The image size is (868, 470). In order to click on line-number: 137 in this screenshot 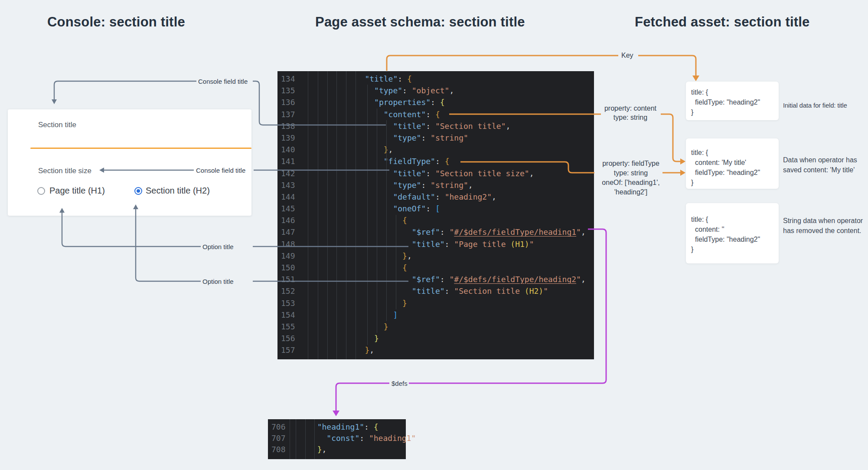, I will do `click(288, 115)`.